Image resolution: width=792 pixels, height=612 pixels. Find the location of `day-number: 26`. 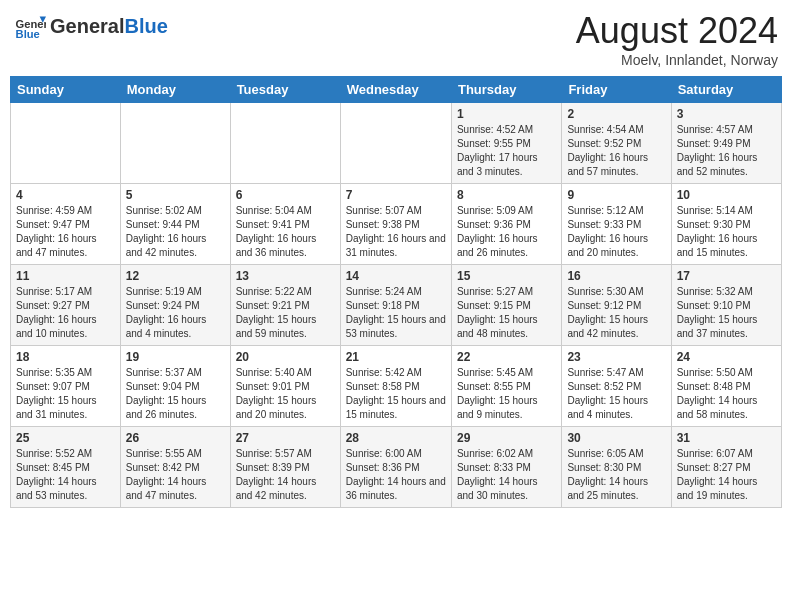

day-number: 26 is located at coordinates (176, 438).